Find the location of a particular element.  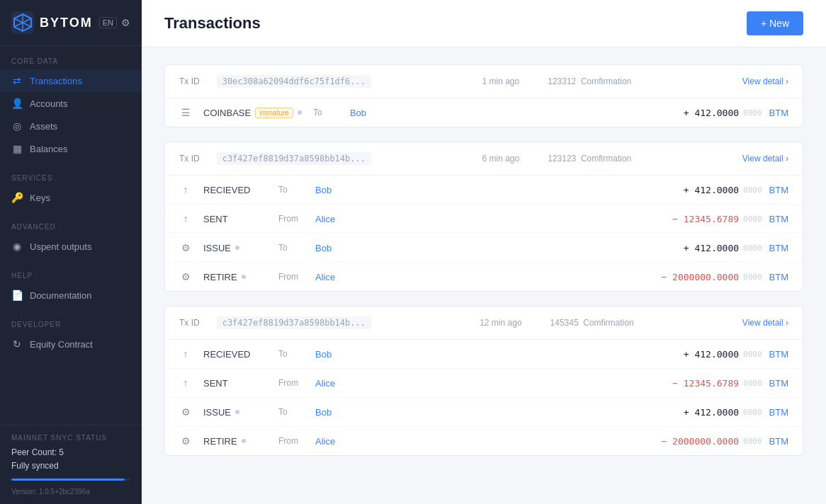

sidebar-item-label-unspent: Uspent outputs is located at coordinates (61, 246).